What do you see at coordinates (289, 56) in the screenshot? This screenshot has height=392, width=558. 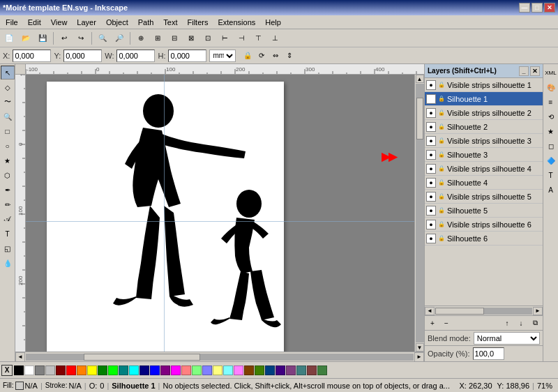 I see `flip-v-button: ⇕` at bounding box center [289, 56].